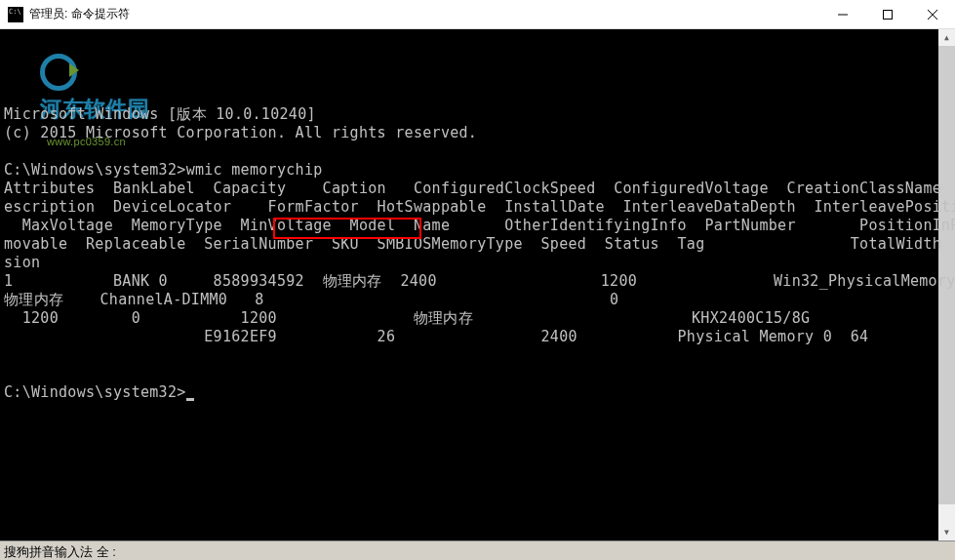  Describe the element at coordinates (80, 14) in the screenshot. I see `window-title: 管理员: 命令提示符` at that location.